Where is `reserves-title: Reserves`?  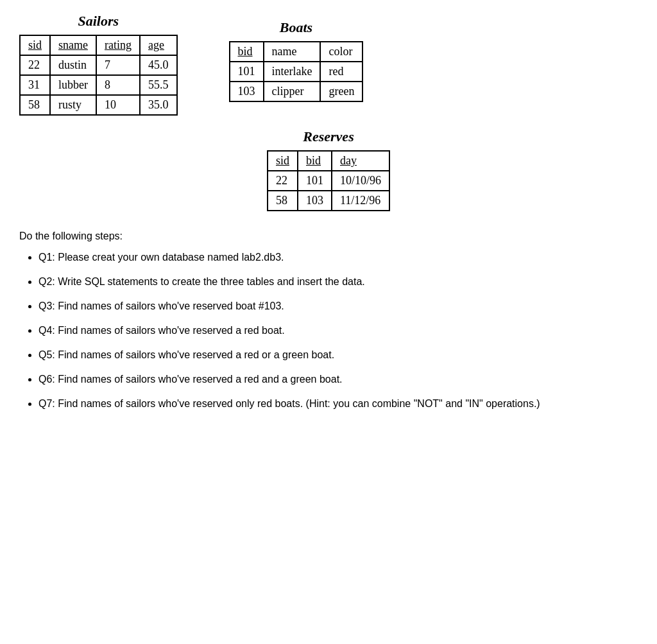 reserves-title: Reserves is located at coordinates (328, 137).